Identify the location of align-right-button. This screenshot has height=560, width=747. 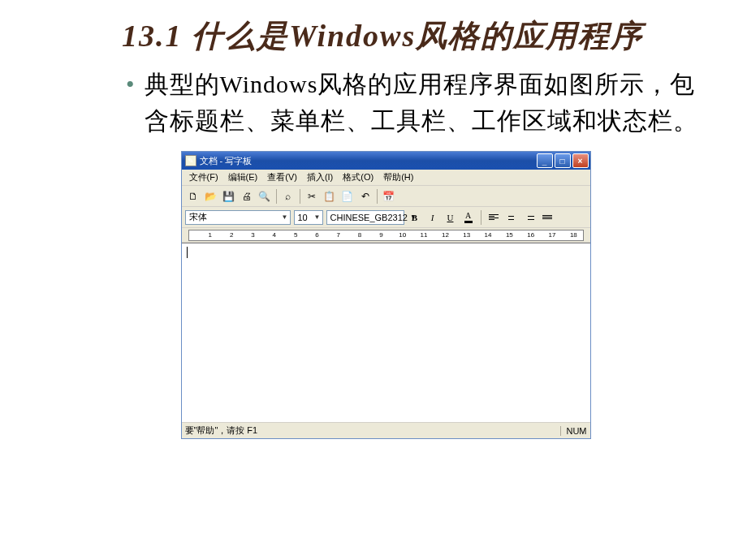
(529, 218).